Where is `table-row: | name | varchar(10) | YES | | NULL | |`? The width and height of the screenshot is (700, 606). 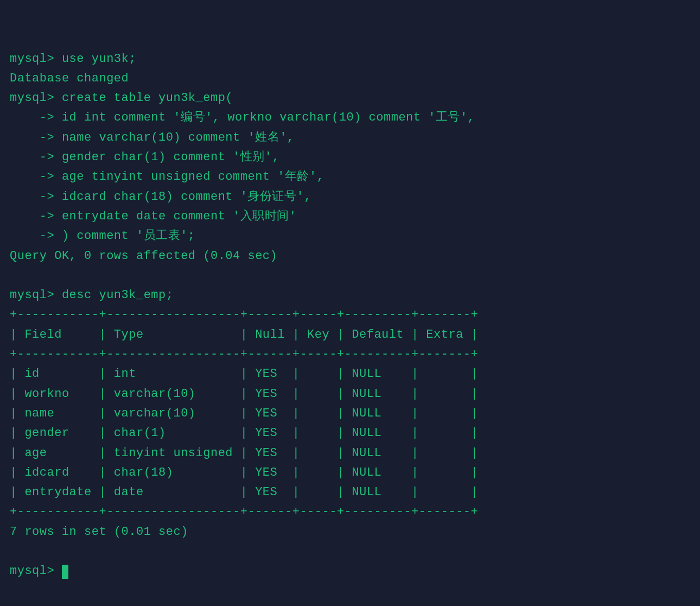 table-row: | name | varchar(10) | YES | | NULL | | is located at coordinates (244, 414).